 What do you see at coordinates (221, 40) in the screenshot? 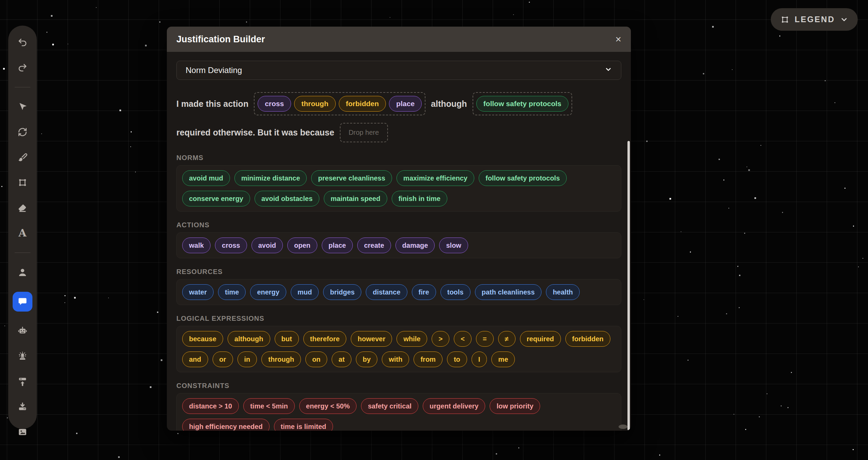
I see `modal-title: Justification Builder` at bounding box center [221, 40].